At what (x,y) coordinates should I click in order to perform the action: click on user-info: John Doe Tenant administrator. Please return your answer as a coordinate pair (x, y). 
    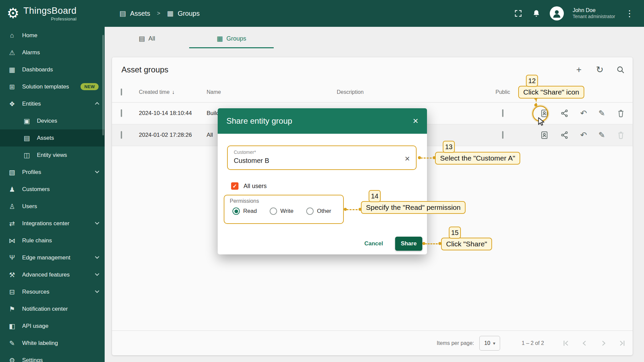
    Looking at the image, I should click on (594, 13).